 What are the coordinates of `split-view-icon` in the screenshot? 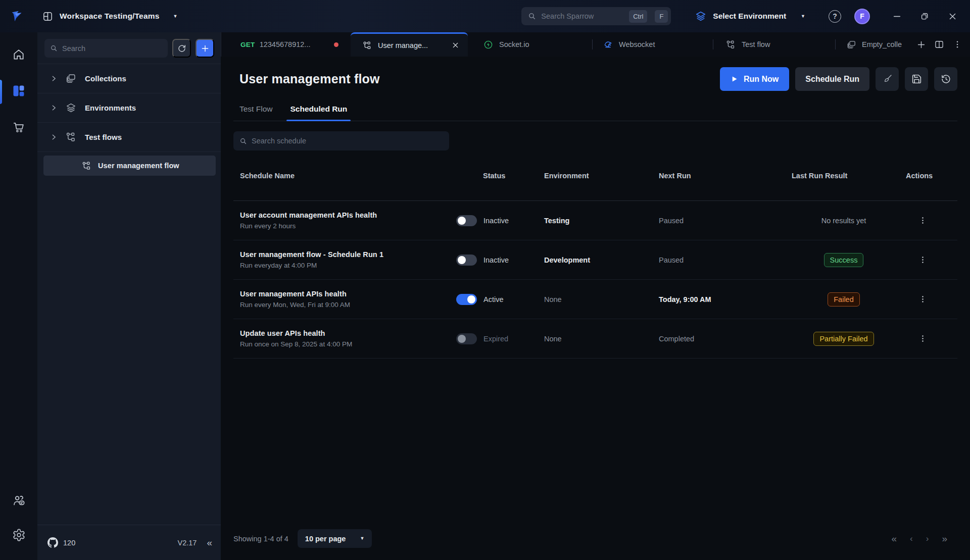 It's located at (939, 44).